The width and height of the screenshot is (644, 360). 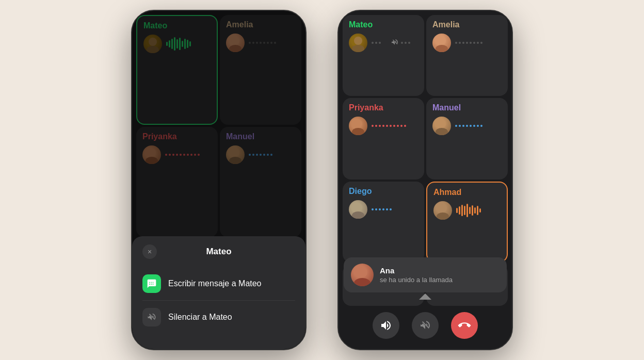 I want to click on action-sheet-header: × Mateo, so click(x=219, y=252).